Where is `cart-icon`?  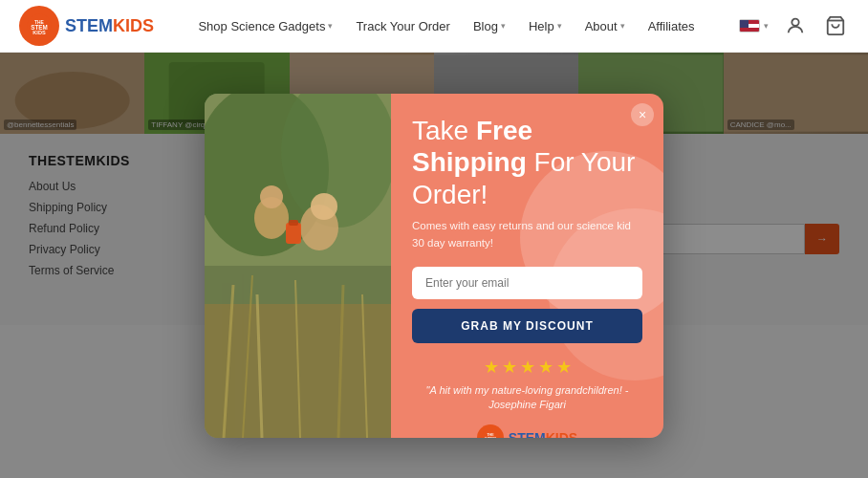 cart-icon is located at coordinates (835, 26).